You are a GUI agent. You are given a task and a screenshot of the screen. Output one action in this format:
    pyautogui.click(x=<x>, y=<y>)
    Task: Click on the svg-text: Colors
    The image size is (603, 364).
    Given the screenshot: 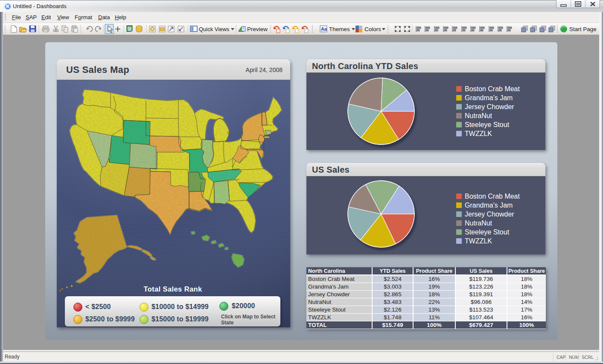 What is the action you would take?
    pyautogui.click(x=373, y=29)
    